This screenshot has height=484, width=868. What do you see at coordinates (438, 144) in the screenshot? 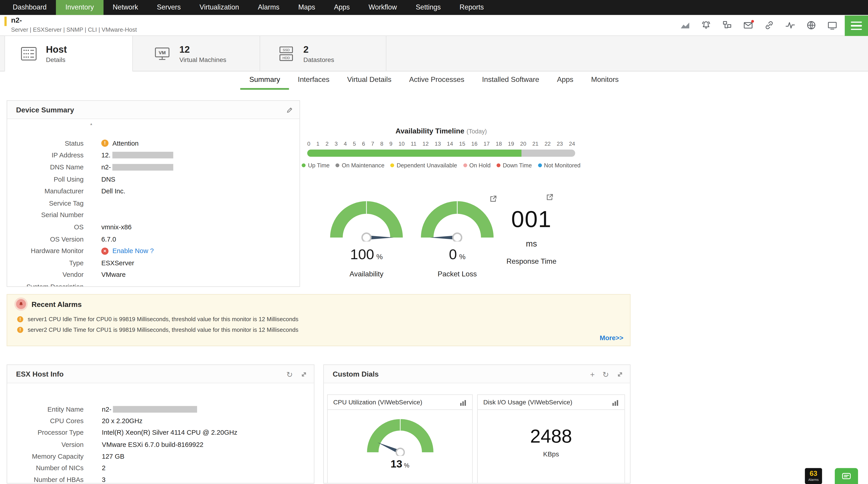
I see `hour-label: 13` at bounding box center [438, 144].